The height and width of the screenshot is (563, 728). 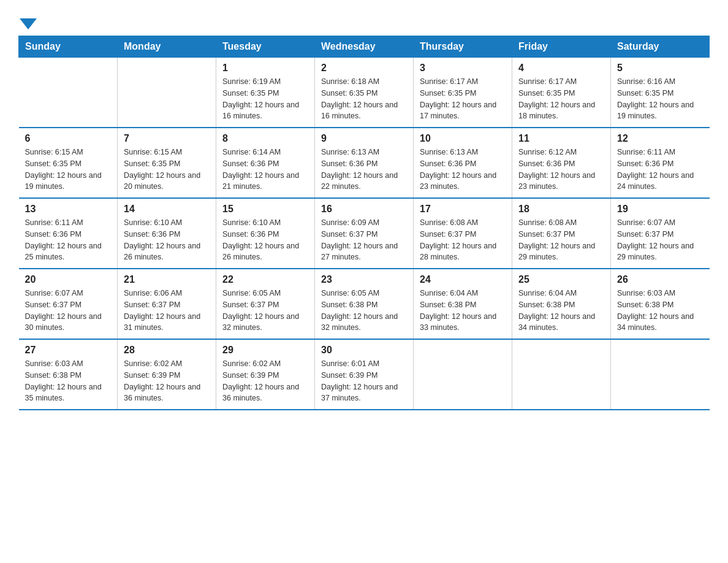 I want to click on header-cell-sunday: Sunday, so click(x=69, y=47).